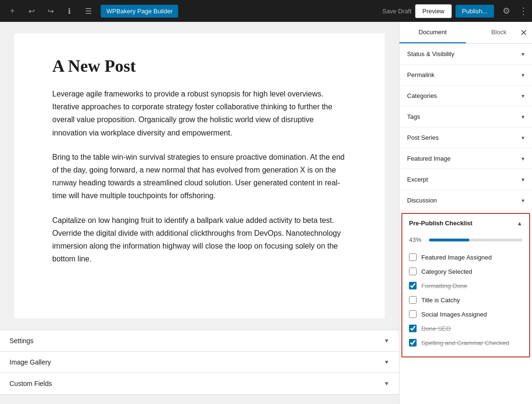 The height and width of the screenshot is (404, 532). I want to click on checklist-item-title: Title is Catchy, so click(466, 300).